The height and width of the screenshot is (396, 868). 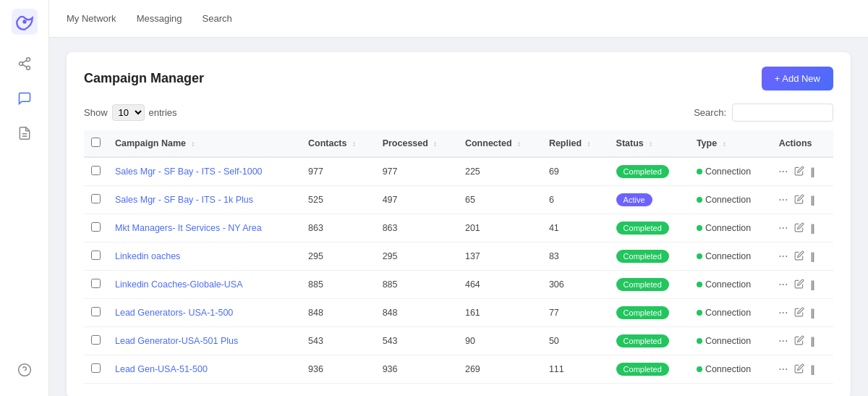 I want to click on processed-cell-4: 885, so click(x=417, y=285).